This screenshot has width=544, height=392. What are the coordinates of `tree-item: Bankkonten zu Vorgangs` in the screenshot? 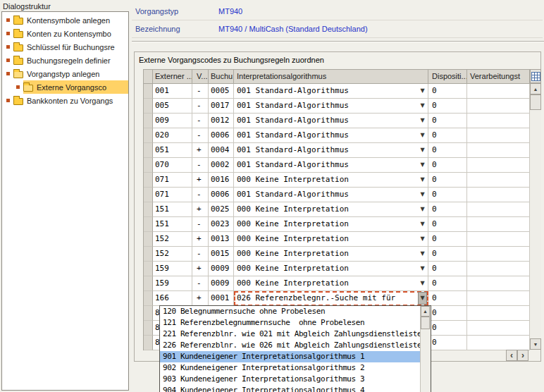 It's located at (65, 100).